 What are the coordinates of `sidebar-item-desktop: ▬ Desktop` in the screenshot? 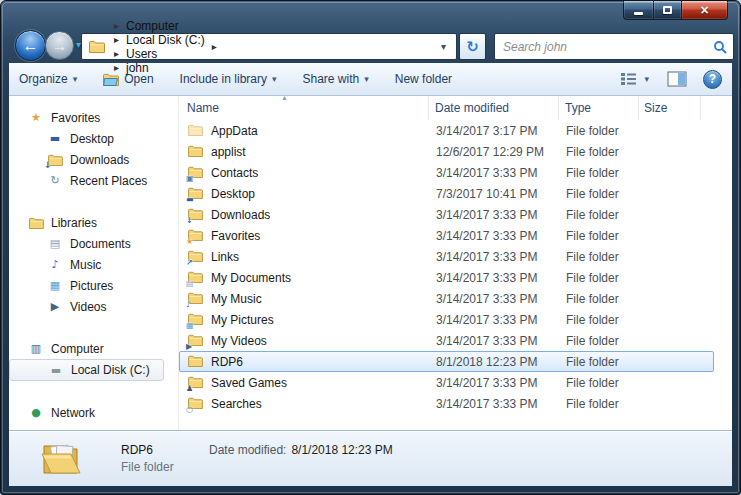 It's located at (94, 138).